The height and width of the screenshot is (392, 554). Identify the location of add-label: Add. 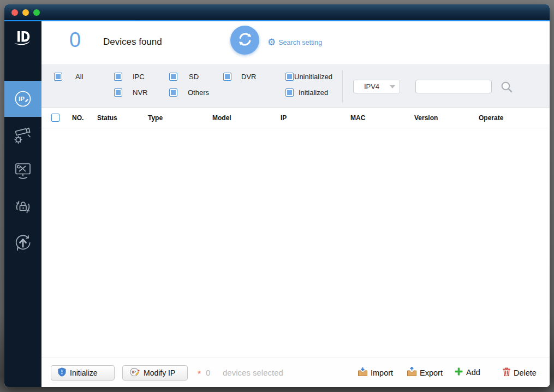
(473, 372).